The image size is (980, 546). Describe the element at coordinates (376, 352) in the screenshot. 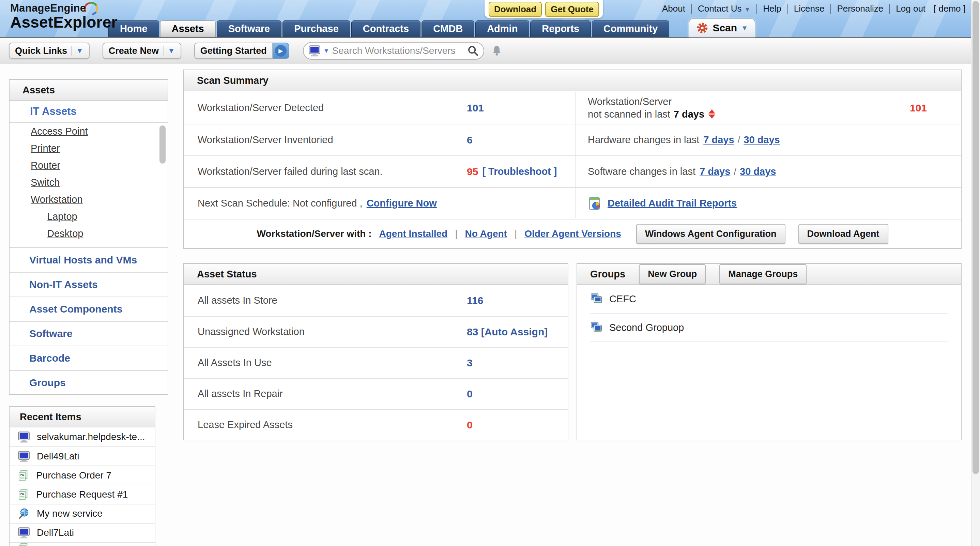

I see `asset-status-panel: Asset Status All assets In Store 116 Una…` at that location.